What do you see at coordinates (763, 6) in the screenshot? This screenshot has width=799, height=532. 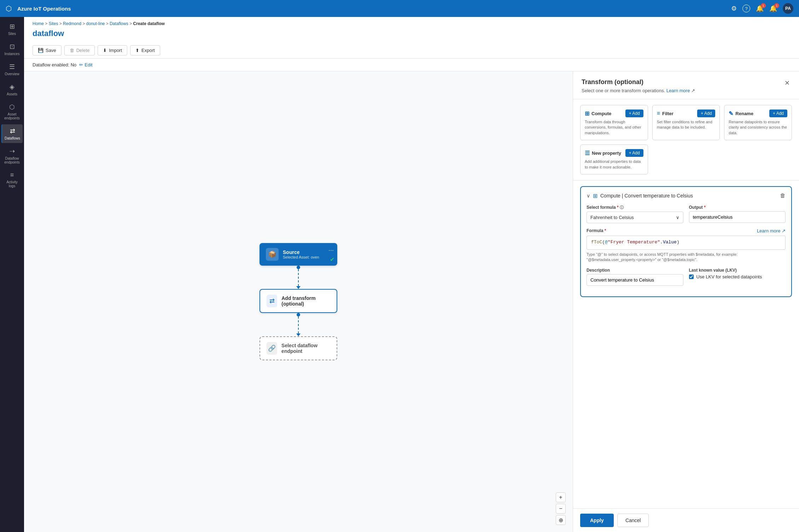 I see `notification1-badge: 1` at bounding box center [763, 6].